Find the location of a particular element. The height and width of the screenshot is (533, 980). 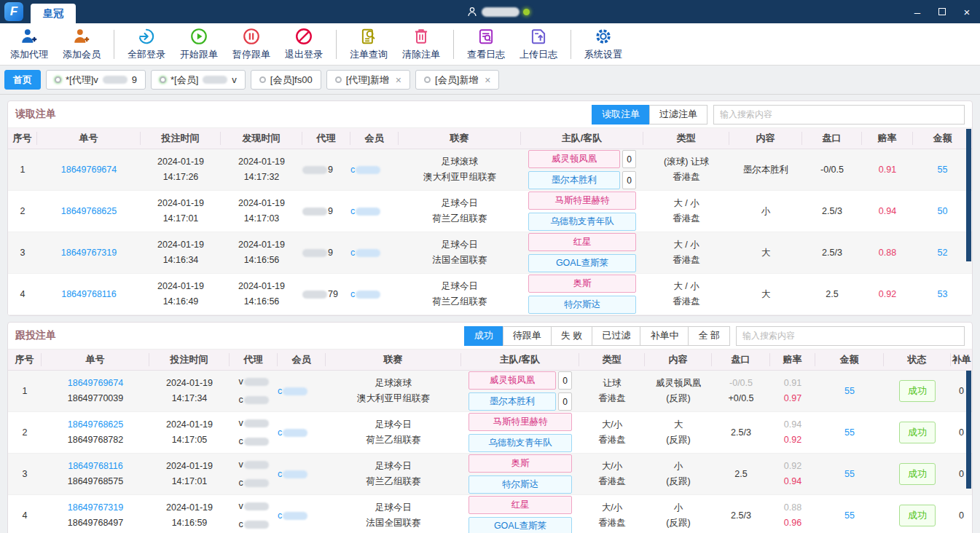

tab-status-dot is located at coordinates (338, 80).